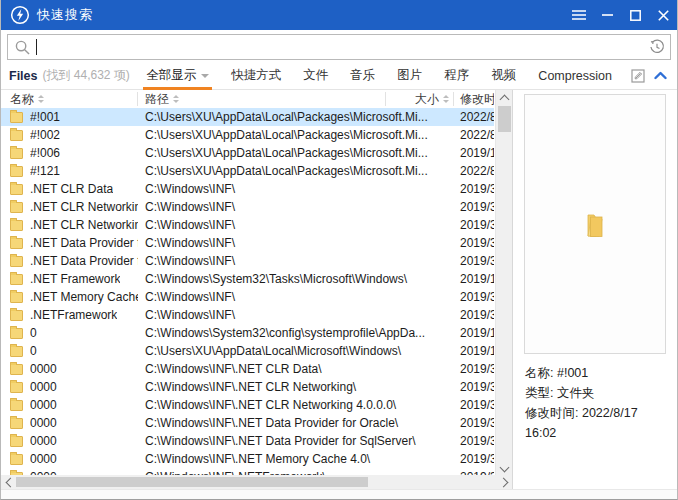  I want to click on list-header: 名称 路径 大小 修改时, so click(248, 99).